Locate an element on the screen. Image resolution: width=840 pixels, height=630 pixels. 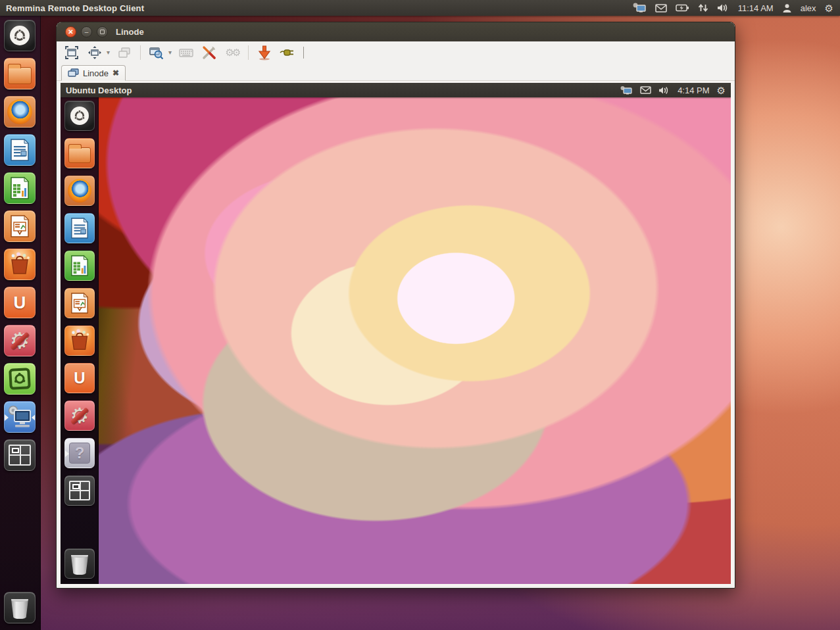
battery-indicator-icon is located at coordinates (683, 8).